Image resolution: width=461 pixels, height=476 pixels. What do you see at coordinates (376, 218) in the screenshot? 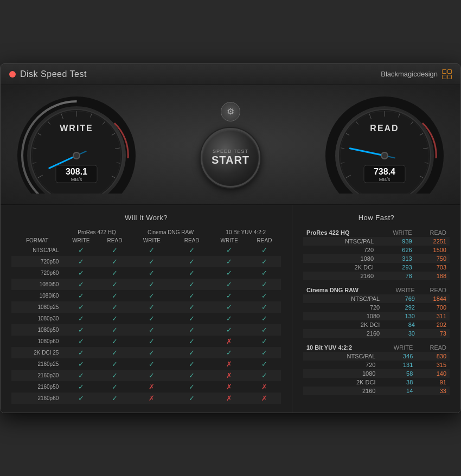
I see `how-fast-title: How Fast?` at bounding box center [376, 218].